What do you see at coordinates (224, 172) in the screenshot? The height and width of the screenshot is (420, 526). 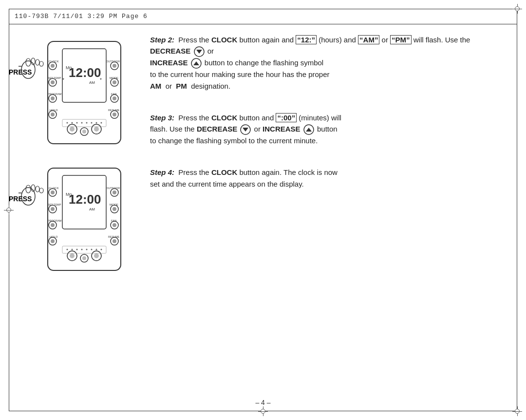 I see `step4-clock: CLOCK` at bounding box center [224, 172].